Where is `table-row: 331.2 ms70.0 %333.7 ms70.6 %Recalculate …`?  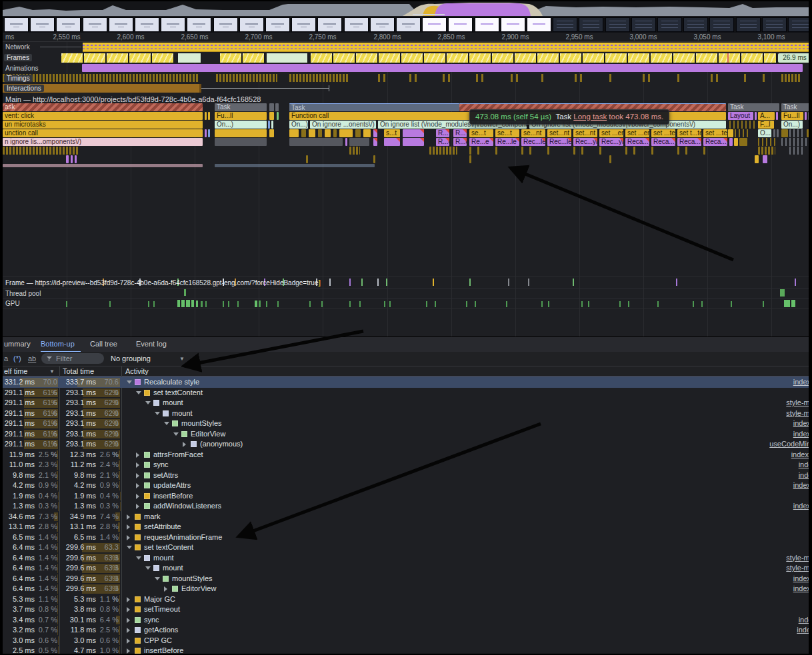 table-row: 331.2 ms70.0 %333.7 ms70.6 %Recalculate … is located at coordinates (405, 382).